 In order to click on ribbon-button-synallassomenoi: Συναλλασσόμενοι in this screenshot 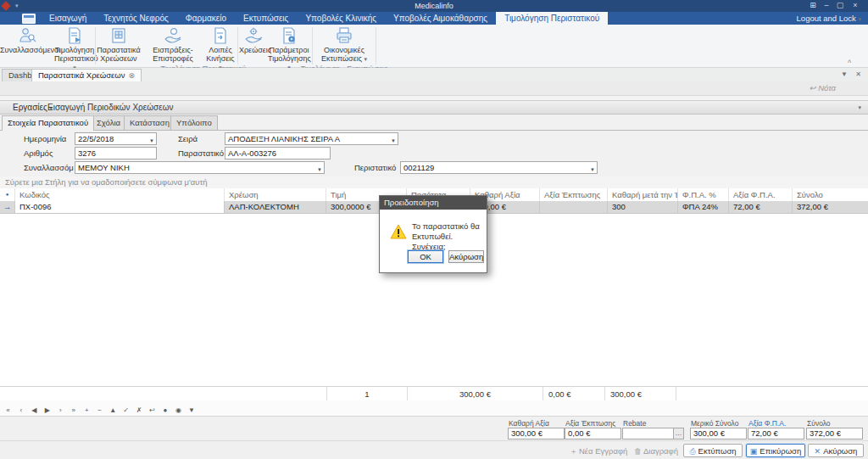, I will do `click(27, 44)`.